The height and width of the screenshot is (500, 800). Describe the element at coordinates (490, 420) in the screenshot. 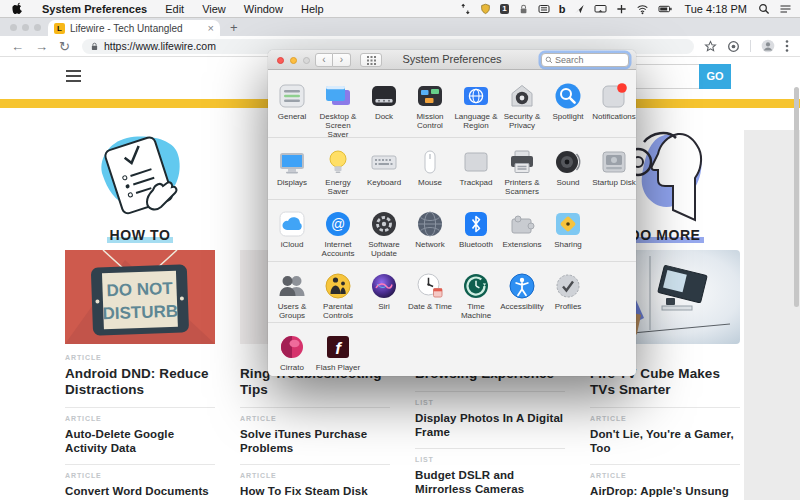

I see `article-entry: LISTDisplay Photos In A Digital Frame` at that location.